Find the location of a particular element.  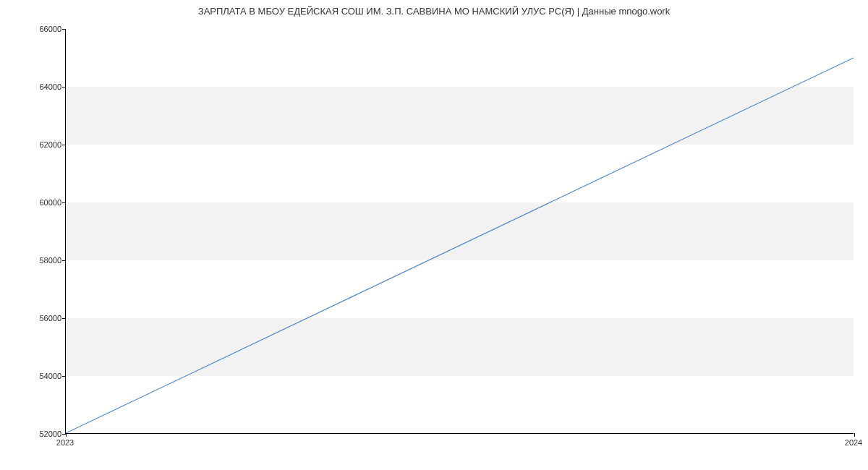

y-tick-label: 66000 is located at coordinates (43, 29).